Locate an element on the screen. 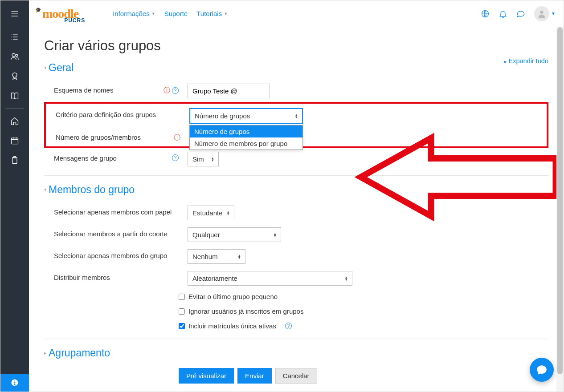 The width and height of the screenshot is (564, 392). label-group: Selecionar apenas membros do grupo is located at coordinates (116, 255).